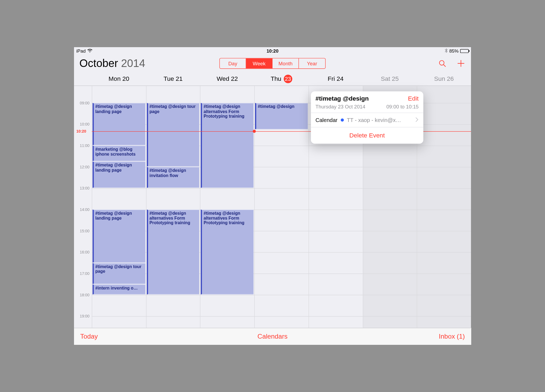 The width and height of the screenshot is (545, 392). What do you see at coordinates (367, 136) in the screenshot?
I see `popover-delete-button: Delete Event` at bounding box center [367, 136].